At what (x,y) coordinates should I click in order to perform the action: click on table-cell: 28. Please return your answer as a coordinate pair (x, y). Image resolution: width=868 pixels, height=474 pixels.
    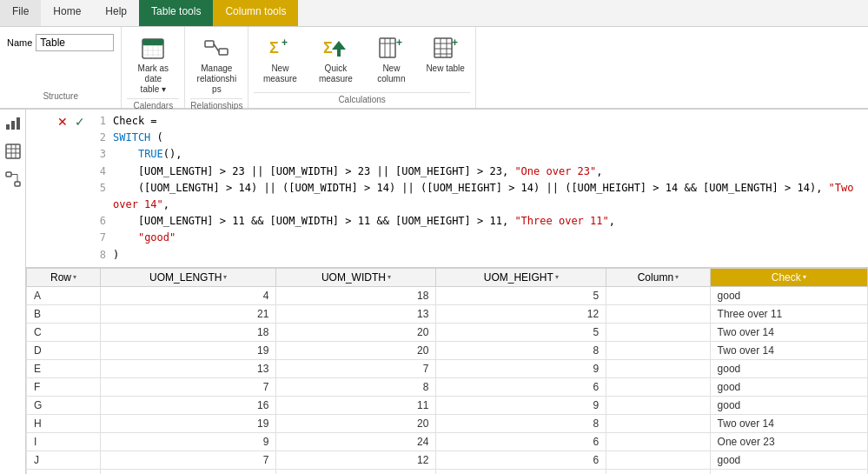
    Looking at the image, I should click on (356, 471).